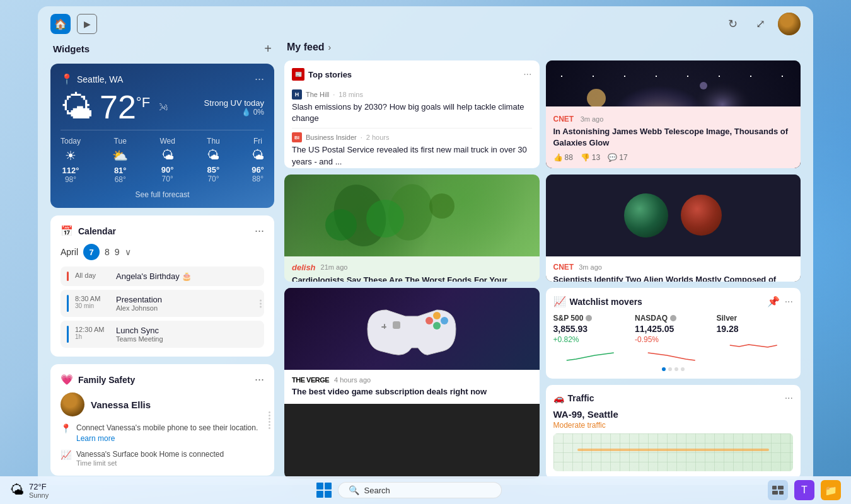  I want to click on delish-card: delish 21m ago Cardiologists Say These A…, so click(412, 228).